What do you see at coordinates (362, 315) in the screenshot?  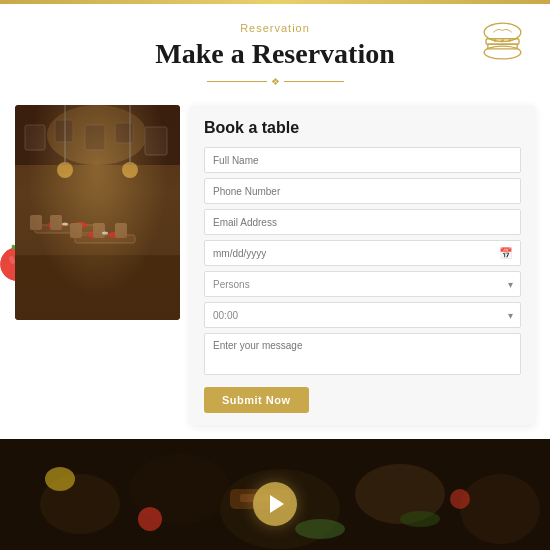 I see `time-select-wrapper: 00:00 12:00 12:30 13:00 18:00 19:00 20:0…` at bounding box center [362, 315].